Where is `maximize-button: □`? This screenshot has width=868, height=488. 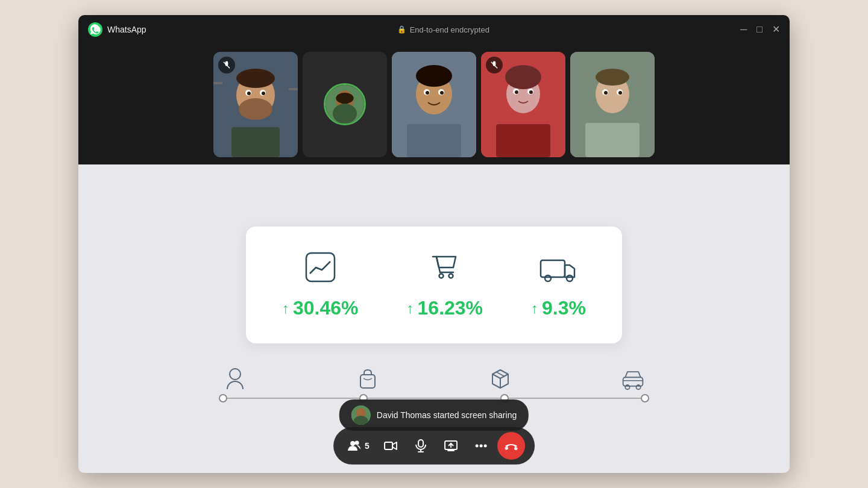 maximize-button: □ is located at coordinates (760, 30).